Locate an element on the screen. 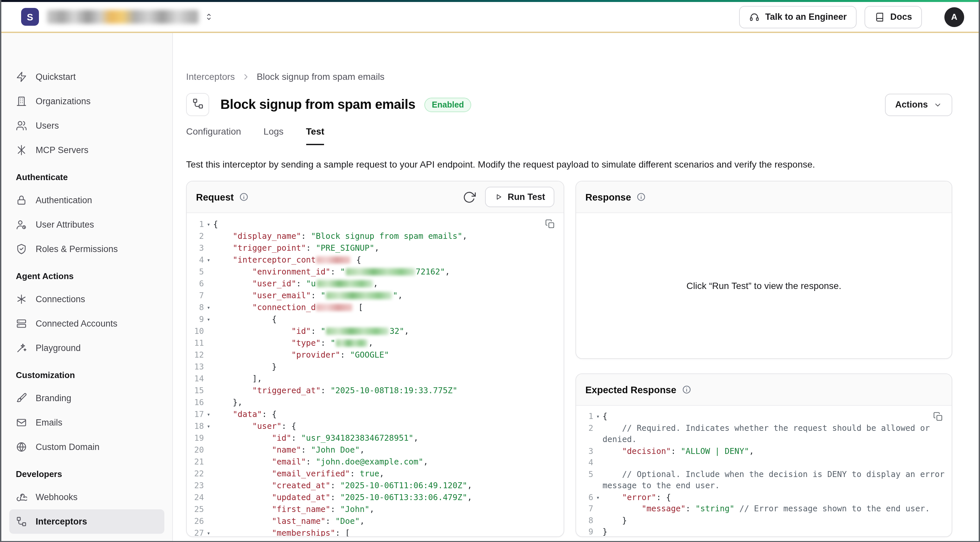  code-line: 9▾ { is located at coordinates (374, 319).